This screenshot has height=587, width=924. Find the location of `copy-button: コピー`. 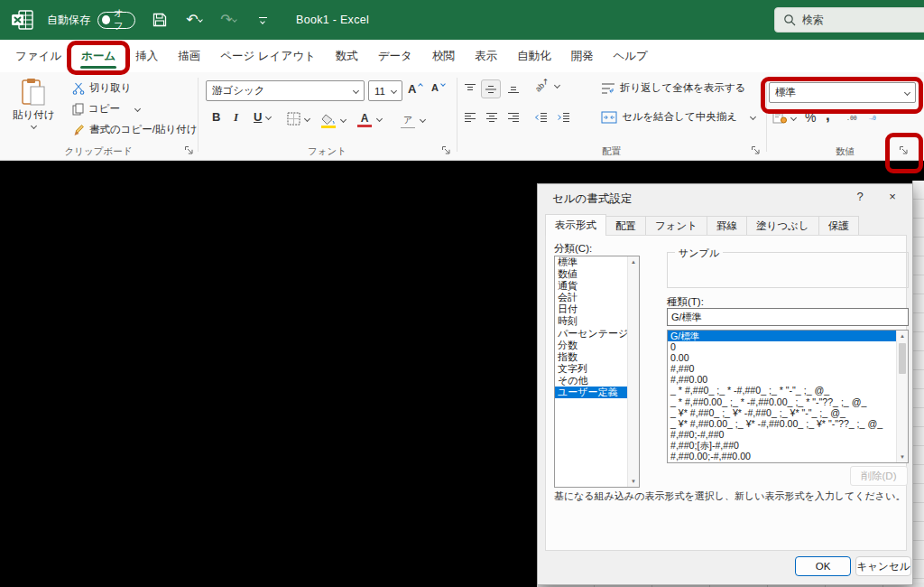

copy-button: コピー is located at coordinates (106, 108).